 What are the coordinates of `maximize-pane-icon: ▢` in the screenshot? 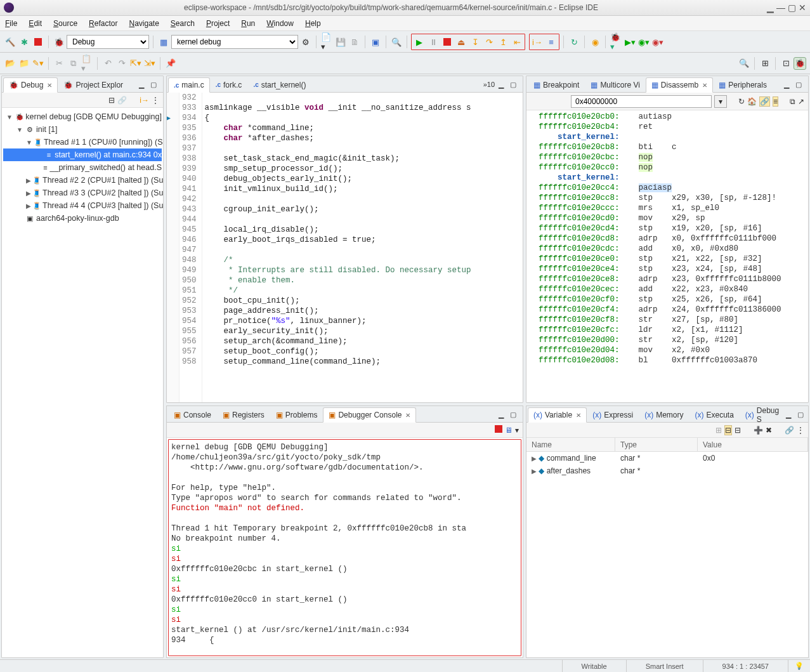 It's located at (155, 86).